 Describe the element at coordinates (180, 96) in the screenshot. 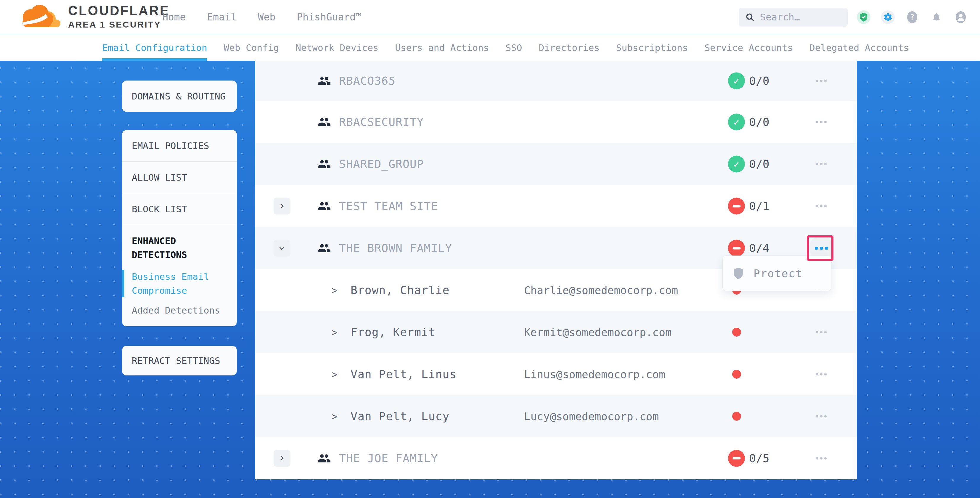

I see `sidebar-item-domains-routing: DOMAINS & ROUTING` at that location.